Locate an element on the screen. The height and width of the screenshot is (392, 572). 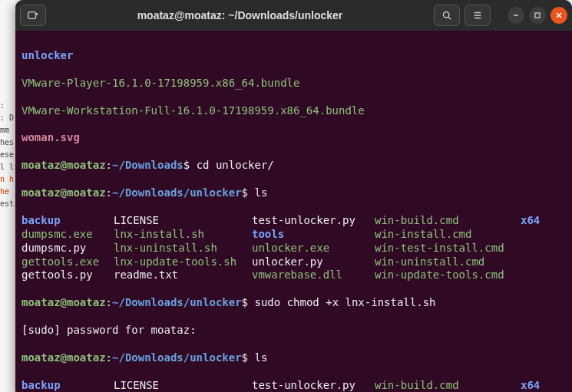
hamburger-icon is located at coordinates (478, 15).